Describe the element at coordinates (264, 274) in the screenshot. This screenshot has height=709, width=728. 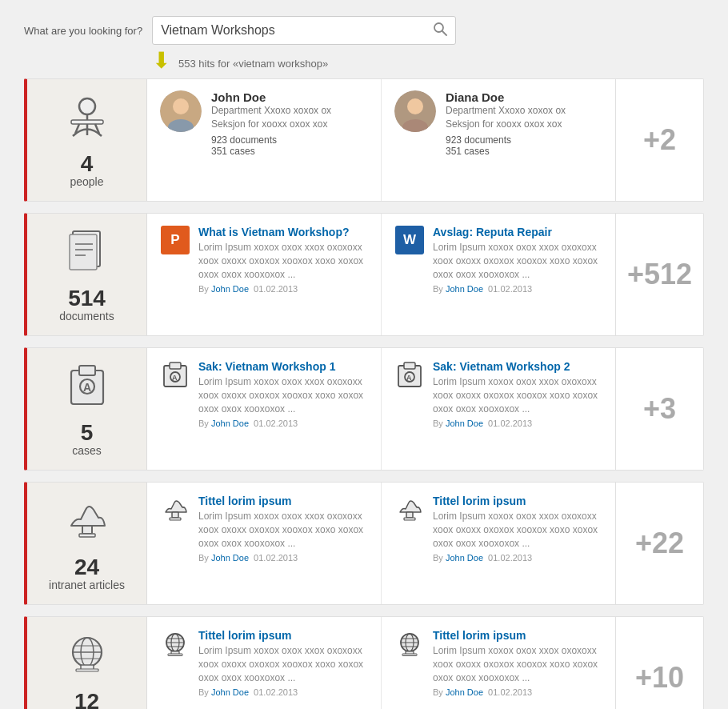
I see `result-item: P What is Vietnam Workshop? Lorim Ipsum …` at that location.